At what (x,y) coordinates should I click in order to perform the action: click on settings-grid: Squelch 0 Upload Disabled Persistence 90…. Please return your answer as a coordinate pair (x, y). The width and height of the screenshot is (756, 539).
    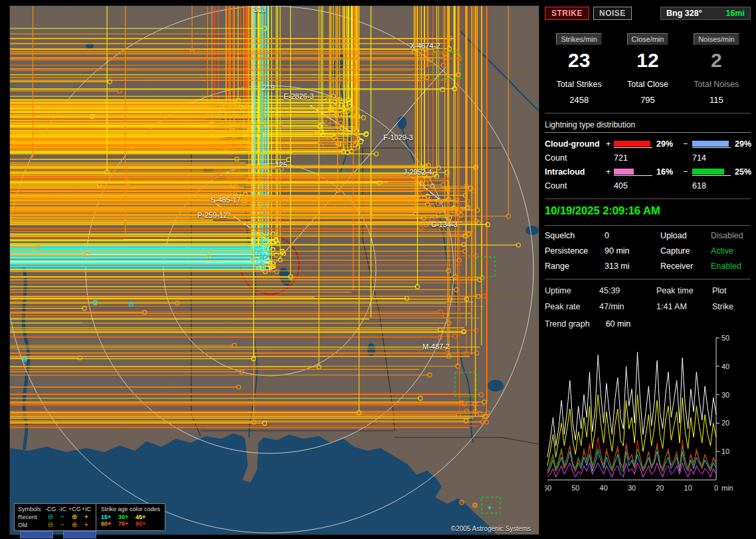
    Looking at the image, I should click on (648, 251).